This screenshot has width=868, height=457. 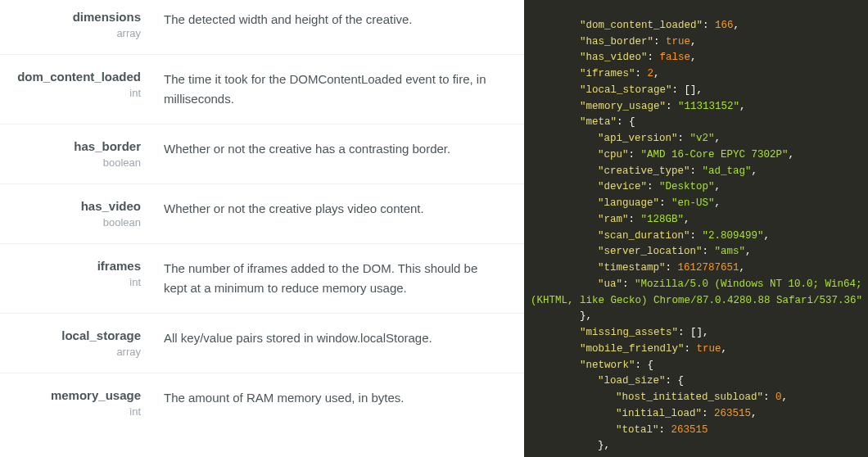 I want to click on param-desc: The number of iframes added to the DOM. …, so click(x=344, y=278).